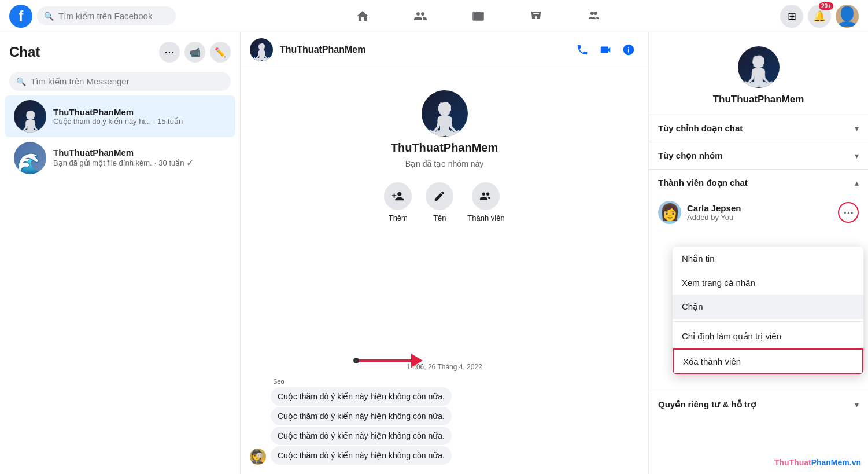 The height and width of the screenshot is (474, 868). I want to click on dropdown-item-xem-trang: Xem trang cá nhân, so click(768, 282).